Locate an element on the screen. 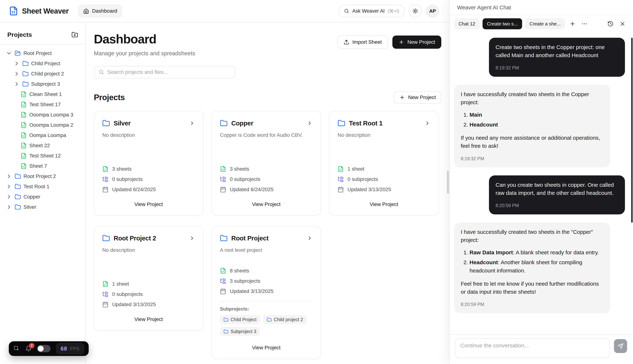  tree-item-label: Ooompa Loompa 2 is located at coordinates (51, 125).